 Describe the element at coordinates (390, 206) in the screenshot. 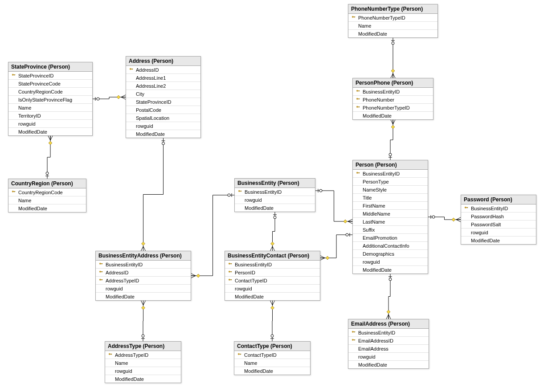

I see `column-row: FirstName` at that location.